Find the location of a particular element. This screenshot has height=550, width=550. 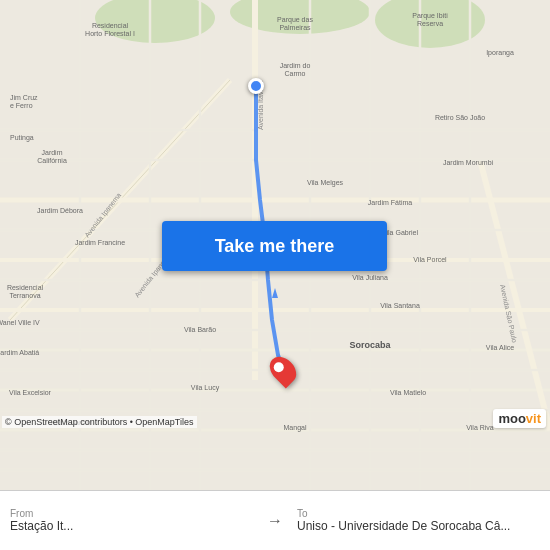

svg-text: Parque Ibiti is located at coordinates (430, 16).